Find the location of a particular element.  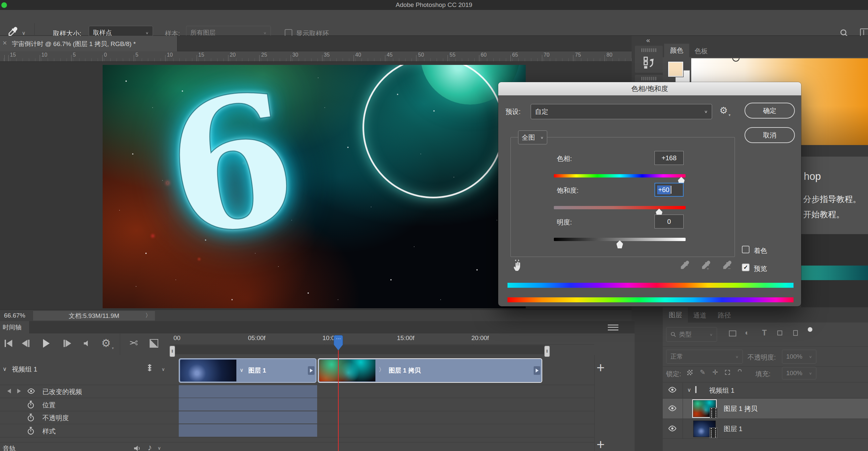

channel-dropdown: 全图 ∨ is located at coordinates (533, 138).